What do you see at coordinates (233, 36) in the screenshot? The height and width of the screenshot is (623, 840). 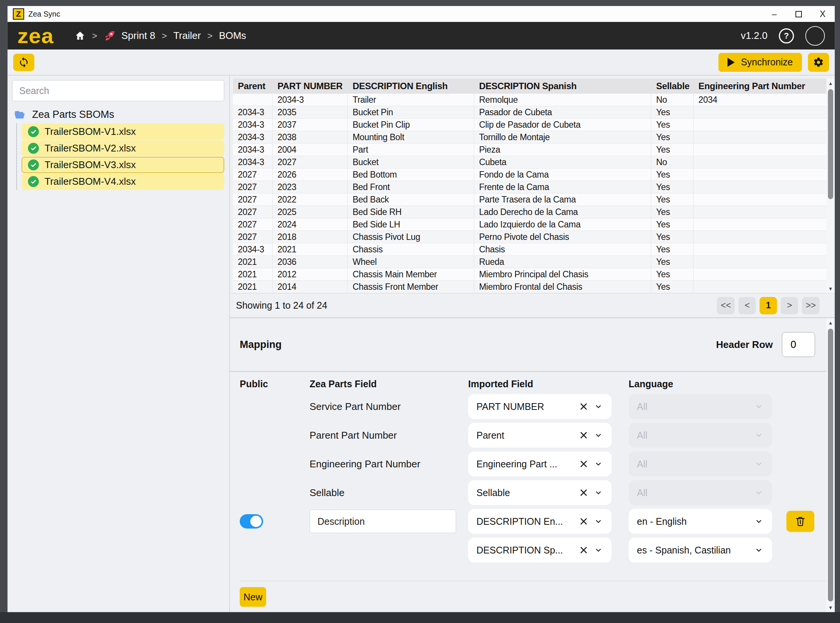 I see `breadcrumb-item-boms: BOMs` at bounding box center [233, 36].